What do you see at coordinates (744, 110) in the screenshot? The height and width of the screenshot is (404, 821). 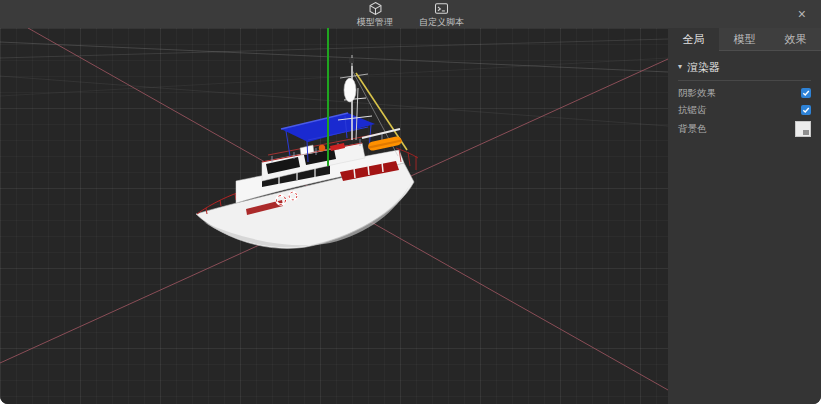 I see `antialias-row: 抗锯齿` at bounding box center [744, 110].